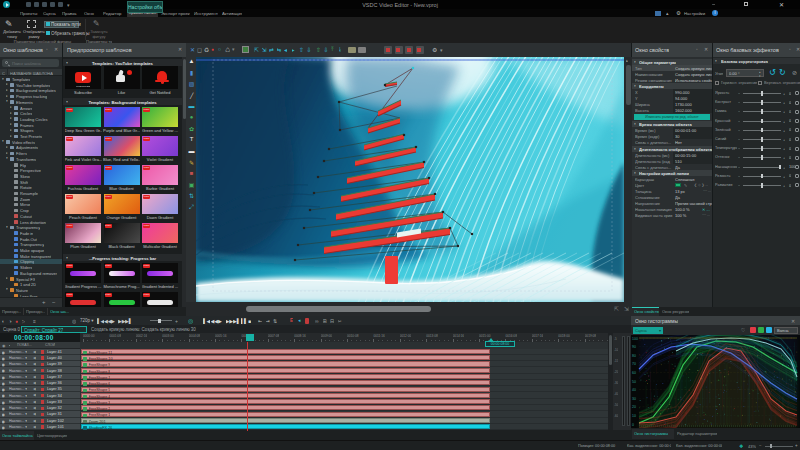  I want to click on svg-text: 50, so click(634, 382).